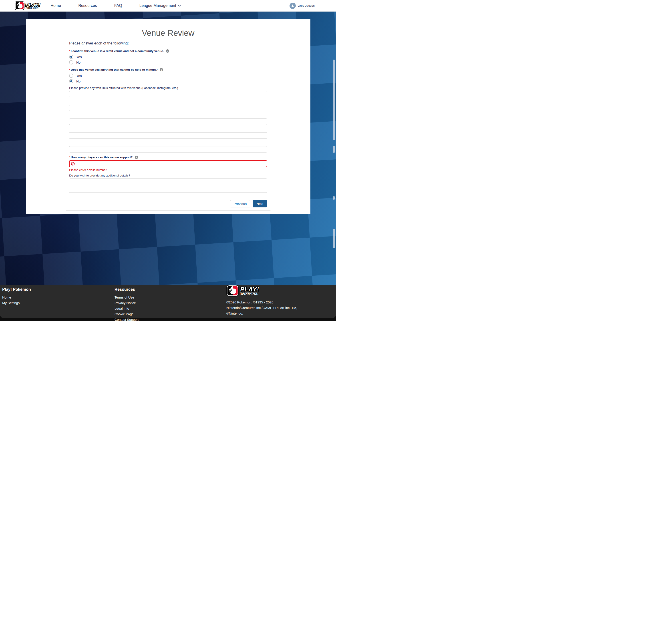 The width and height of the screenshot is (672, 642). Describe the element at coordinates (260, 204) in the screenshot. I see `next-button: Next` at that location.